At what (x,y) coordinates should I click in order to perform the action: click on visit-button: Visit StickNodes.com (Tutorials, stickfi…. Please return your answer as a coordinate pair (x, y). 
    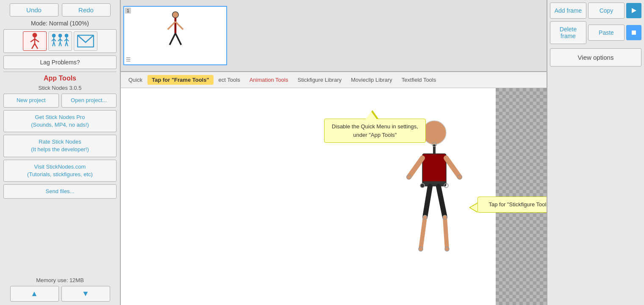
    Looking at the image, I should click on (60, 171).